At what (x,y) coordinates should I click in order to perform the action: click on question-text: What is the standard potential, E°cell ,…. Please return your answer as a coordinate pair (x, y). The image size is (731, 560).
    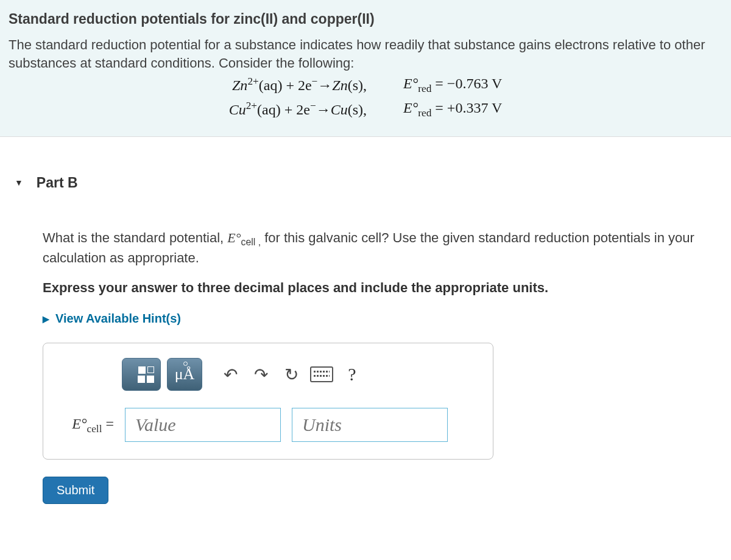
    Looking at the image, I should click on (380, 248).